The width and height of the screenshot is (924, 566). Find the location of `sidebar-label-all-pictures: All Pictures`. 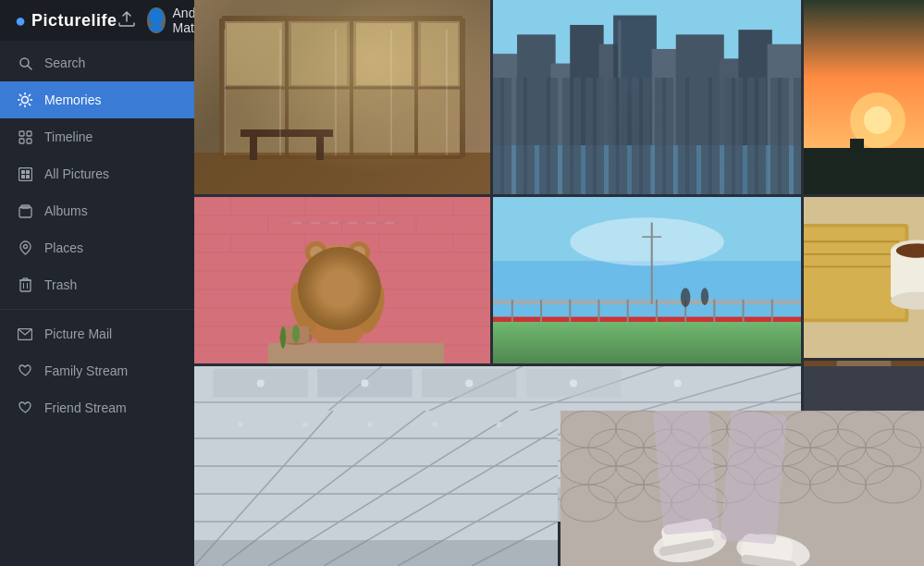

sidebar-label-all-pictures: All Pictures is located at coordinates (77, 174).